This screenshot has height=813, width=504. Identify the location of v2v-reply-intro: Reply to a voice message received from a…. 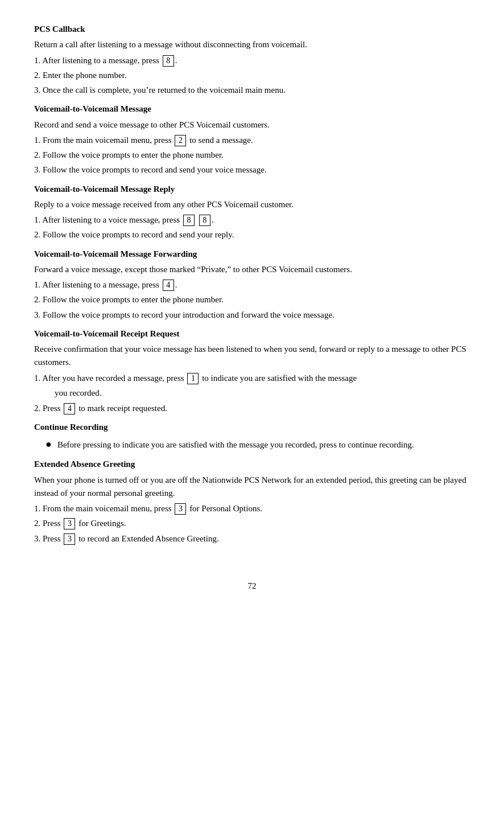
(252, 205).